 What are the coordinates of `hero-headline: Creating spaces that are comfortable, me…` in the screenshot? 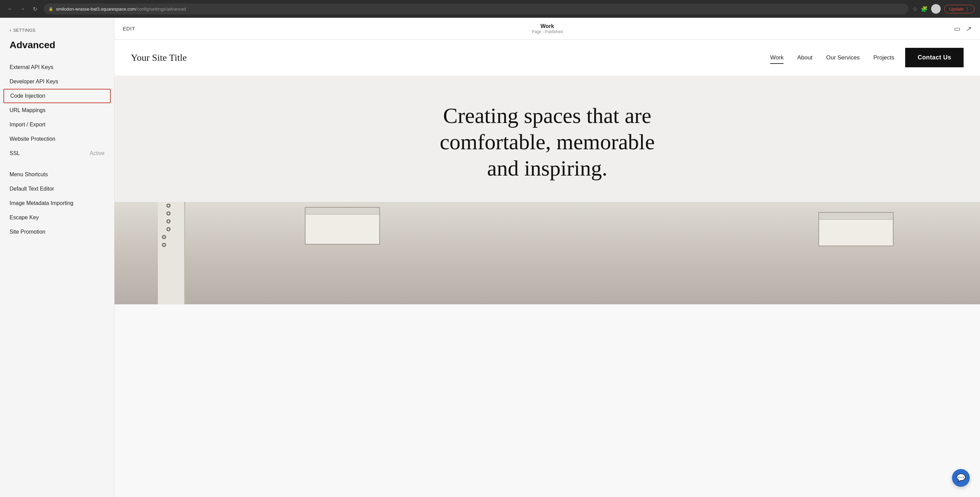 It's located at (547, 142).